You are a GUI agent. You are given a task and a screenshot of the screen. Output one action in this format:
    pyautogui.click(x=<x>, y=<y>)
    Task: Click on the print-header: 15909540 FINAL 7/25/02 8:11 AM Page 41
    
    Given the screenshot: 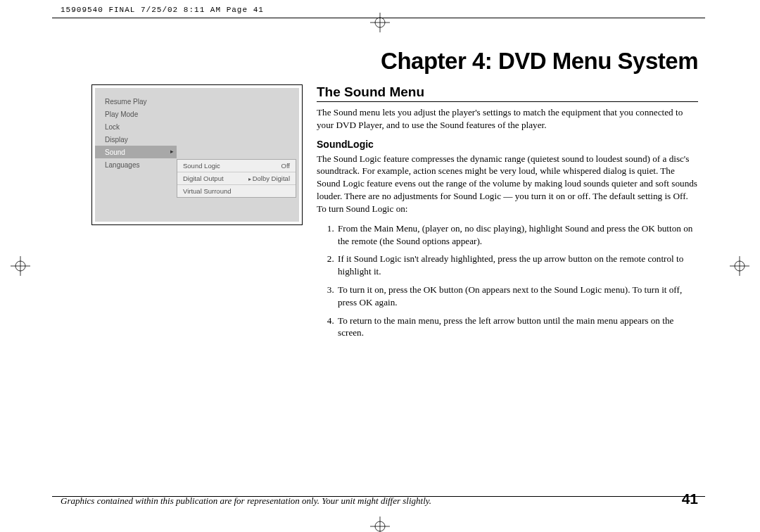 What is the action you would take?
    pyautogui.click(x=162, y=10)
    